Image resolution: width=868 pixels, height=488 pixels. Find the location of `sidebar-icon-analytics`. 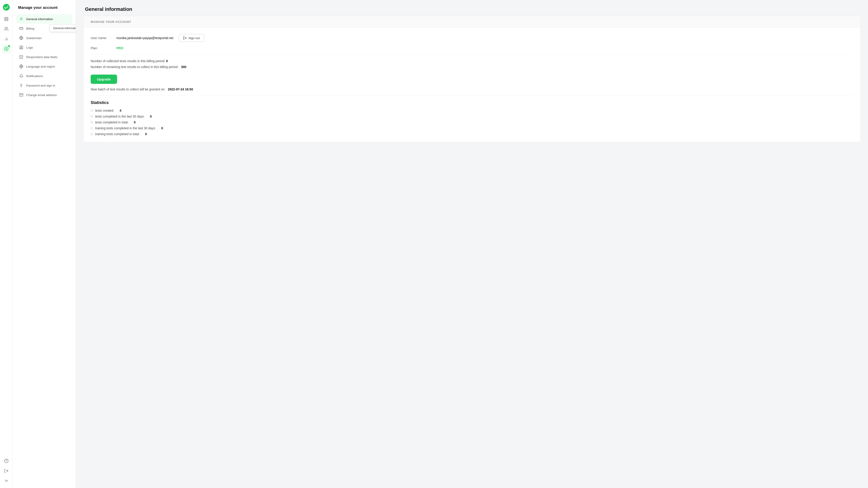

sidebar-icon-analytics is located at coordinates (6, 39).